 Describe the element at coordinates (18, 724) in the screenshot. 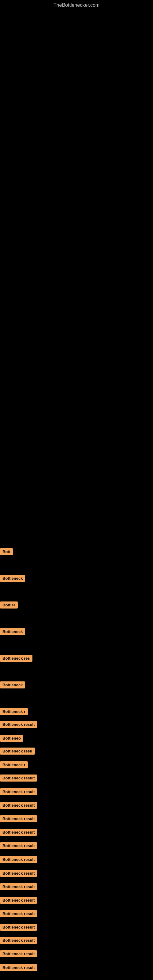

I see `badge-8-label: Bottleneck result` at that location.